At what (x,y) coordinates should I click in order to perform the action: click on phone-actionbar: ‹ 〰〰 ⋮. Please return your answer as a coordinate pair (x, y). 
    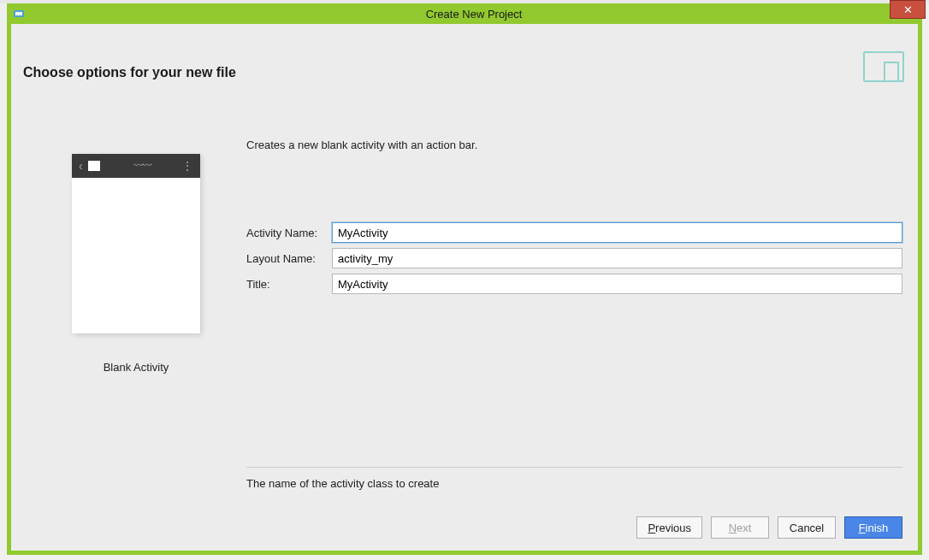
    Looking at the image, I should click on (136, 166).